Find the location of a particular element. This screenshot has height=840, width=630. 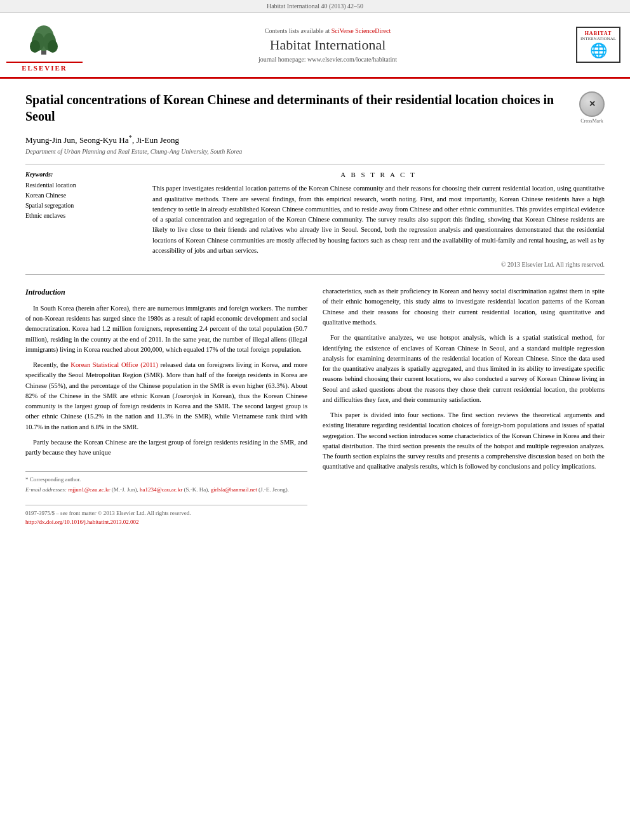

body-para-2: Recently, the Korean Statistical Office … is located at coordinates (166, 396).